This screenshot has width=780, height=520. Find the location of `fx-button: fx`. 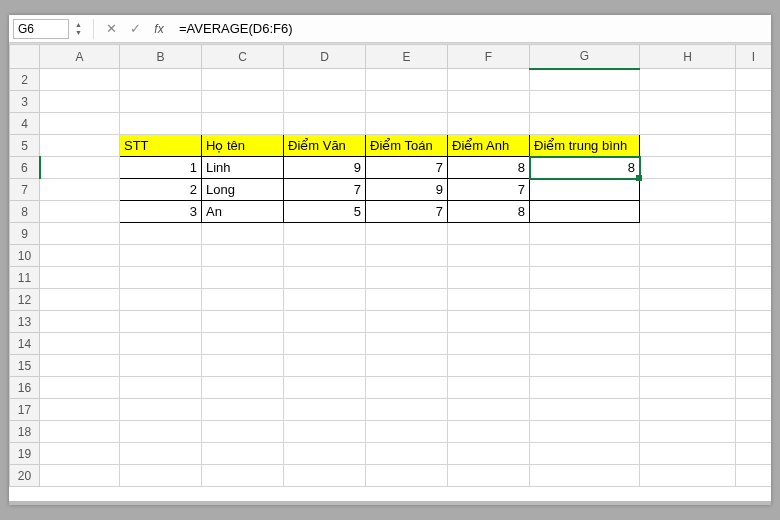

fx-button: fx is located at coordinates (159, 29).